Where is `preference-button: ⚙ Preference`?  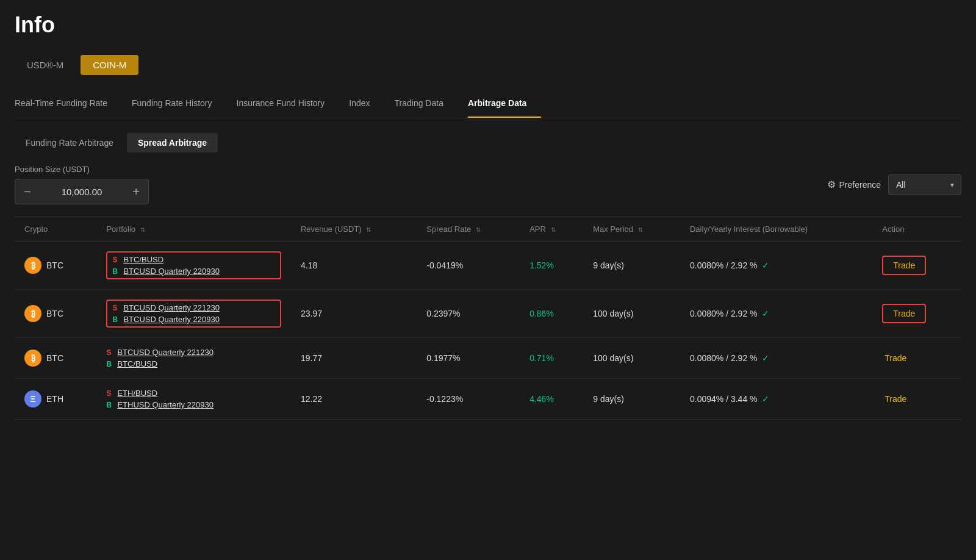
preference-button: ⚙ Preference is located at coordinates (854, 184).